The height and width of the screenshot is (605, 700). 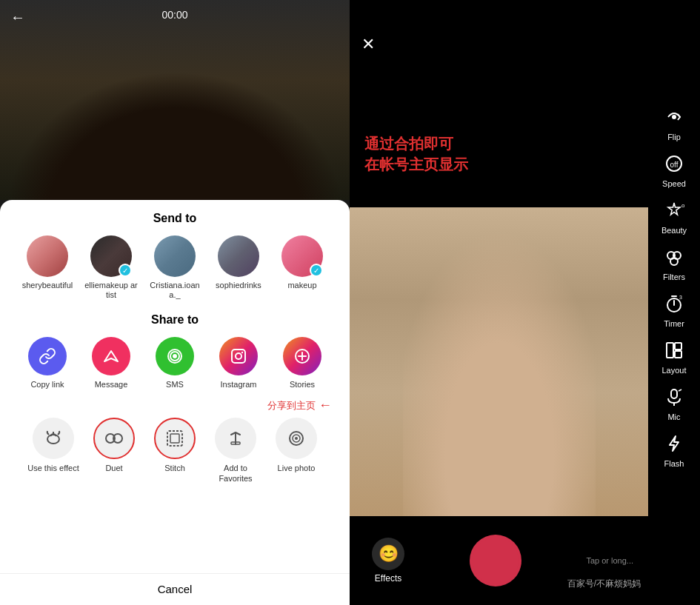 I want to click on contact-item-ellie: ✓ elliemakeup artist, so click(x=111, y=268).